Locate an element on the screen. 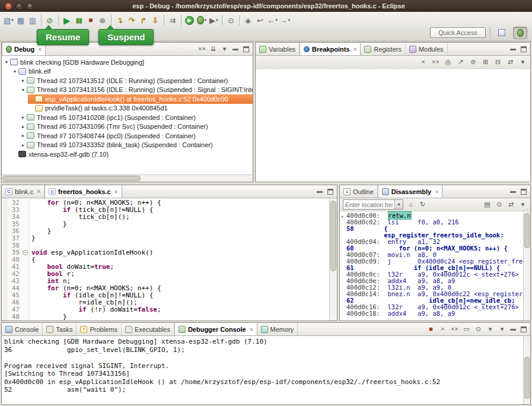  quick-access-button: Quick Access is located at coordinates (458, 33).